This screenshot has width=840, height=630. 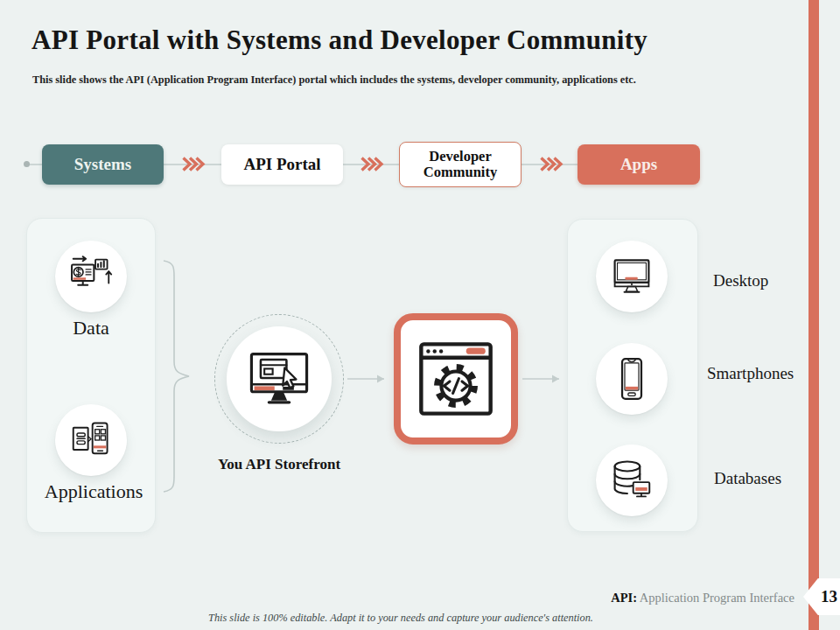 What do you see at coordinates (91, 276) in the screenshot?
I see `data-icon-circle` at bounding box center [91, 276].